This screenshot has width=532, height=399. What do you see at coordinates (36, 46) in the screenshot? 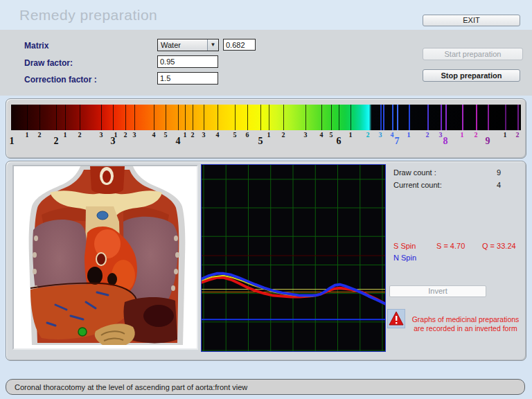
I see `matrix-label: Matrix` at bounding box center [36, 46].